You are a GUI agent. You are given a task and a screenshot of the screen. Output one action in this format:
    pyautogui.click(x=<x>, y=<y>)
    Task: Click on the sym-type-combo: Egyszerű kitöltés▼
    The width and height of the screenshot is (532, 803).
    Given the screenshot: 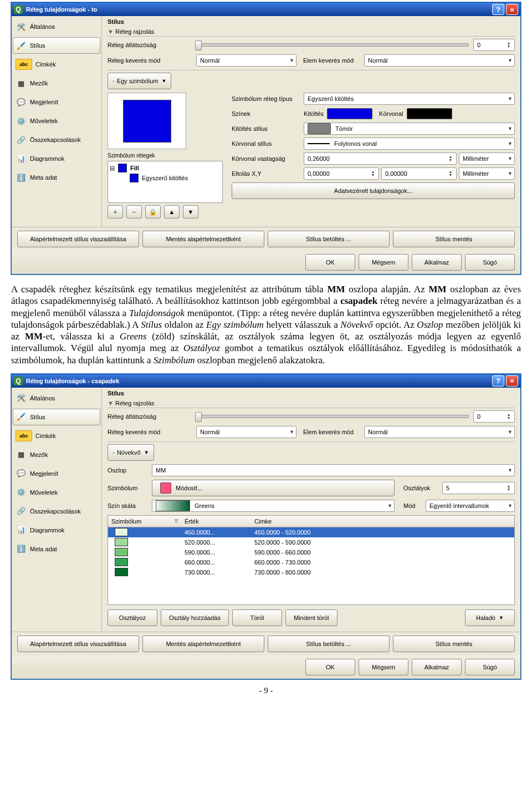 What is the action you would take?
    pyautogui.click(x=409, y=99)
    